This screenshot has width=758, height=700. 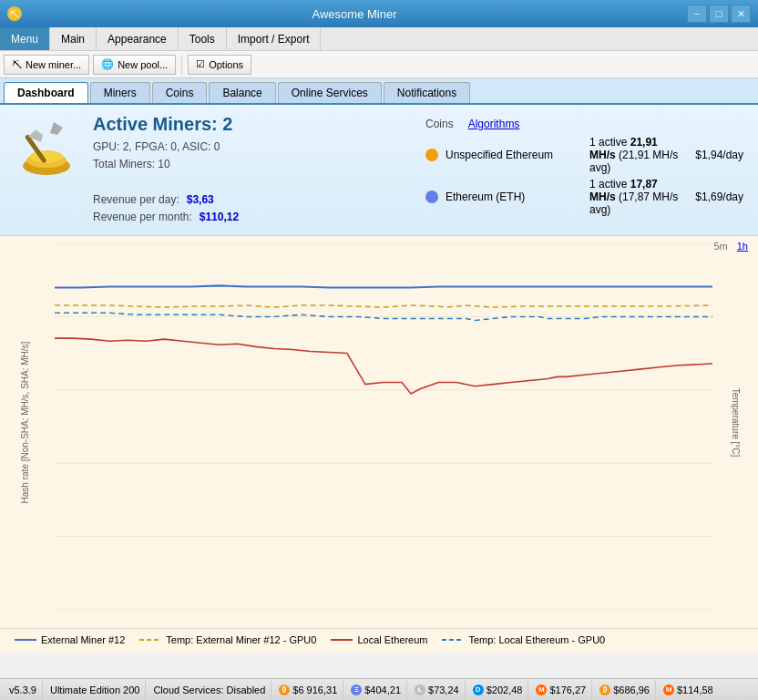 What do you see at coordinates (379, 640) in the screenshot?
I see `chart-legend: External Miner #12 Temp` at bounding box center [379, 640].